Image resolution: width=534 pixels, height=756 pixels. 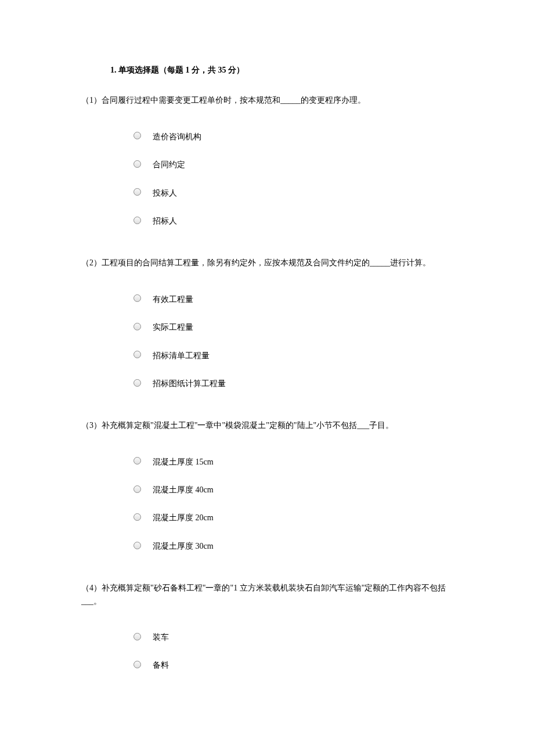 What do you see at coordinates (293, 490) in the screenshot?
I see `option-item: 混凝土厚度 40cm` at bounding box center [293, 490].